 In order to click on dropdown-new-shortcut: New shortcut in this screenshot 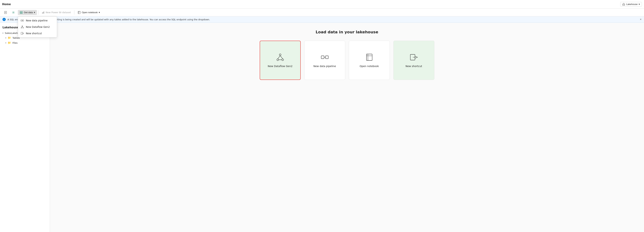, I will do `click(38, 34)`.